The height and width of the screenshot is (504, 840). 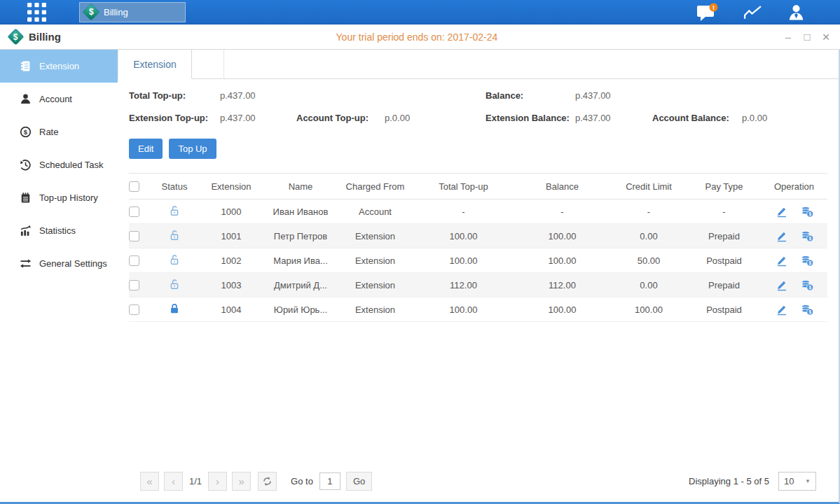 What do you see at coordinates (132, 13) in the screenshot?
I see `taskbar-tab-billing: $ Billing` at bounding box center [132, 13].